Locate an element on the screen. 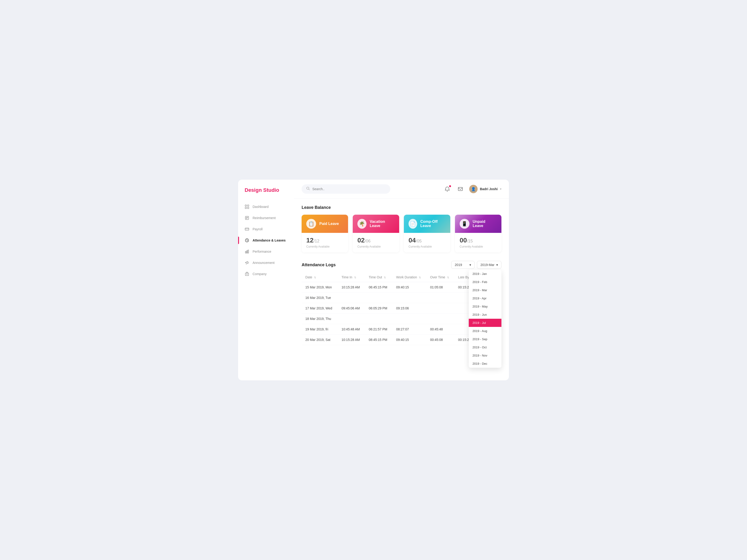  dropdown-group: 2019 ▾ 2019-Mar ▾ 2019 - Jan 2019 - Feb … is located at coordinates (476, 265).